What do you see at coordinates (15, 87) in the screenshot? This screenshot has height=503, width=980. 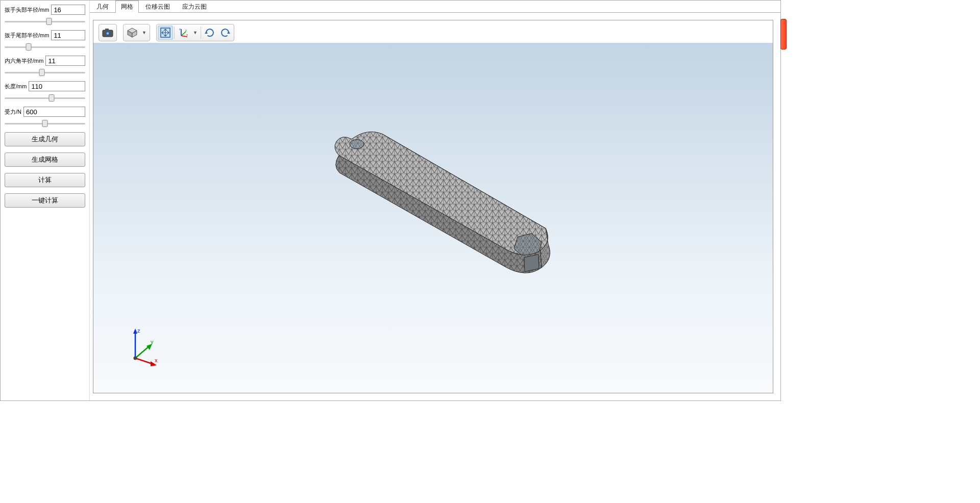 I see `param-label: 长度/mm` at bounding box center [15, 87].